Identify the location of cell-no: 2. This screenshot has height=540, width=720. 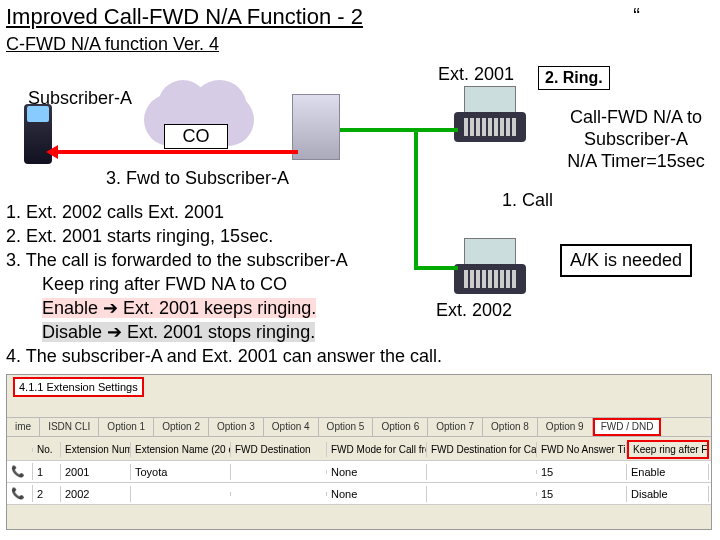
(47, 494).